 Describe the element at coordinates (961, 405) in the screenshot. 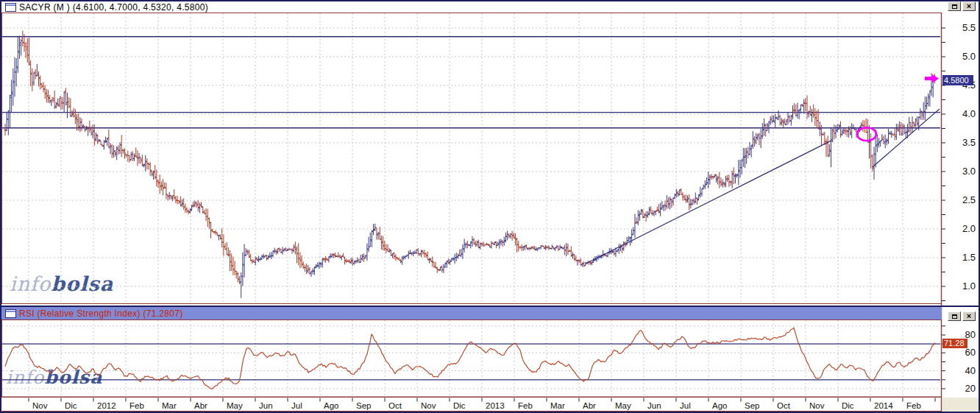

I see `bottom-right-corner` at that location.